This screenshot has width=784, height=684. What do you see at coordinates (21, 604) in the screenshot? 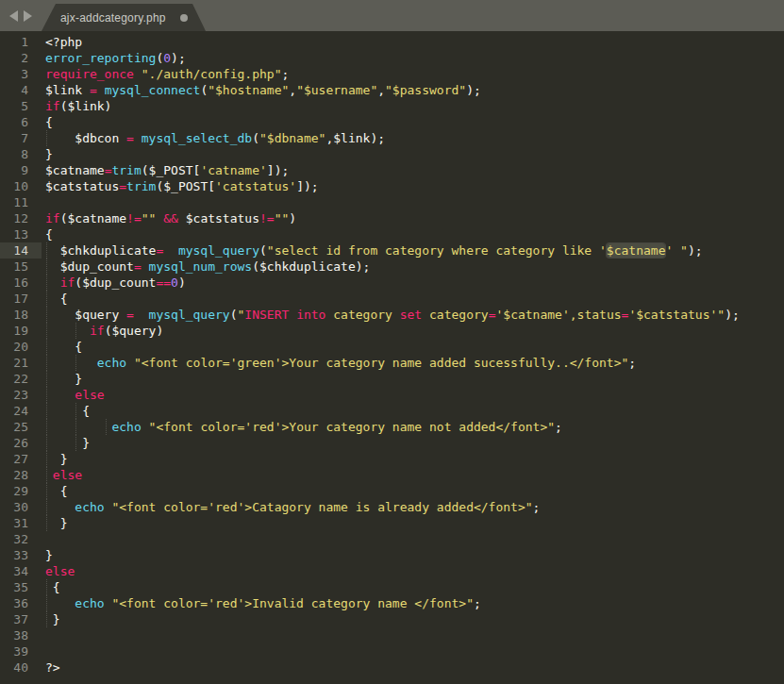
I see `line-number: 36` at bounding box center [21, 604].